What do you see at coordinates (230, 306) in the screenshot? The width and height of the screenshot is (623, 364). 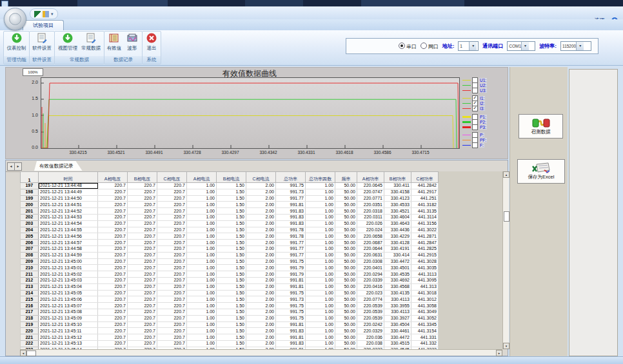 I see `table-row: 2162021-12-21 13:45:07220.7220.7220.71.0…` at bounding box center [230, 306].